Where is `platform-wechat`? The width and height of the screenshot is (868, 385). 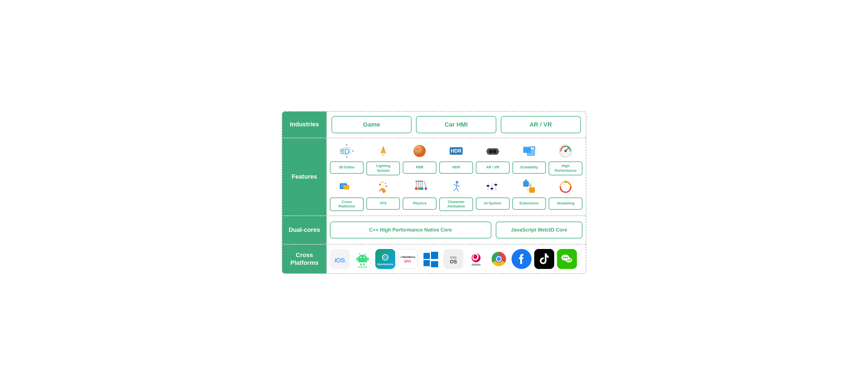
platform-wechat is located at coordinates (567, 259).